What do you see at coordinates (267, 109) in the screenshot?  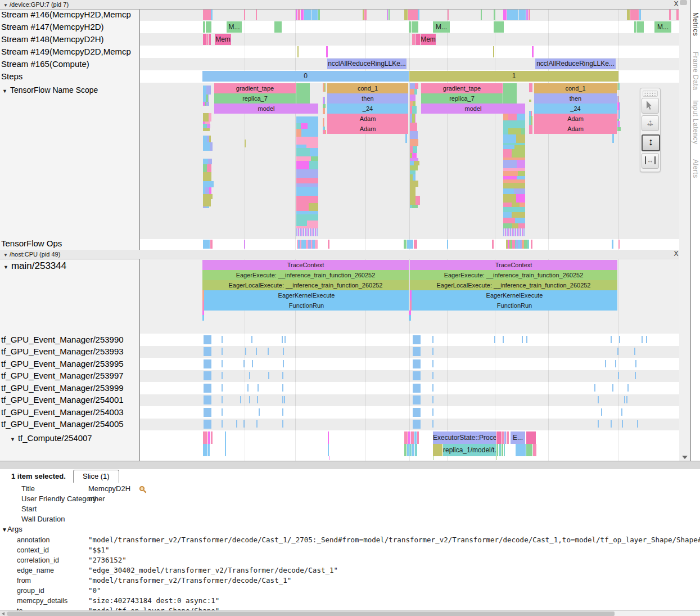 I see `trace-slice-labeled: model` at bounding box center [267, 109].